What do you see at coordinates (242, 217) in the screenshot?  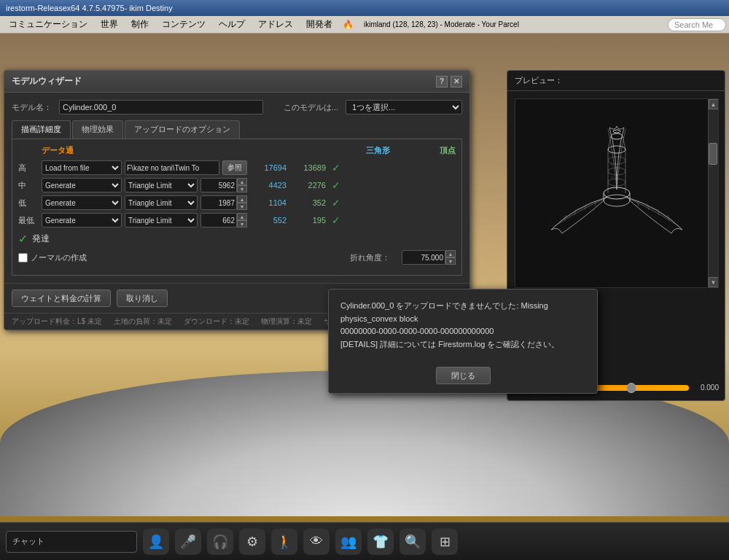 I see `spin-up-lowest: ▲` at bounding box center [242, 217].